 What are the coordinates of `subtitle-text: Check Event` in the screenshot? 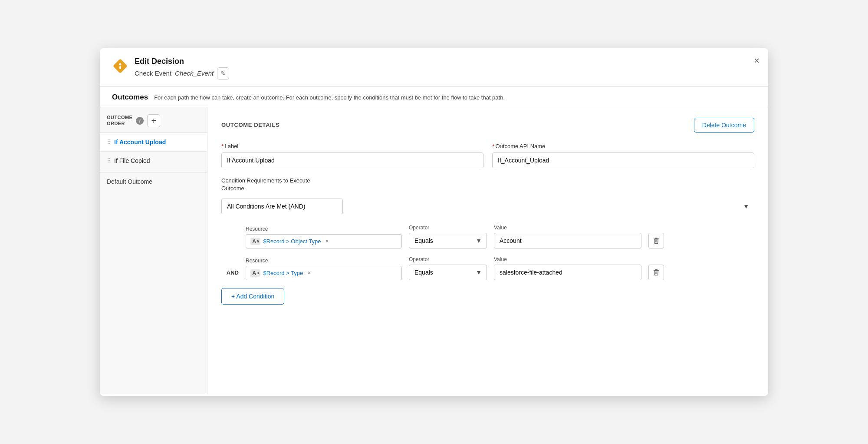 It's located at (153, 73).